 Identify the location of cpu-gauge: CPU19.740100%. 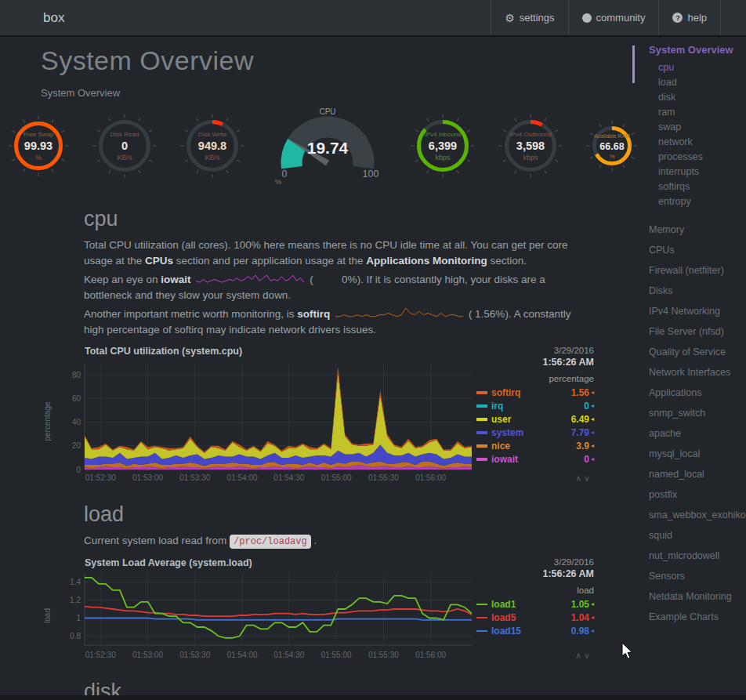
(328, 147).